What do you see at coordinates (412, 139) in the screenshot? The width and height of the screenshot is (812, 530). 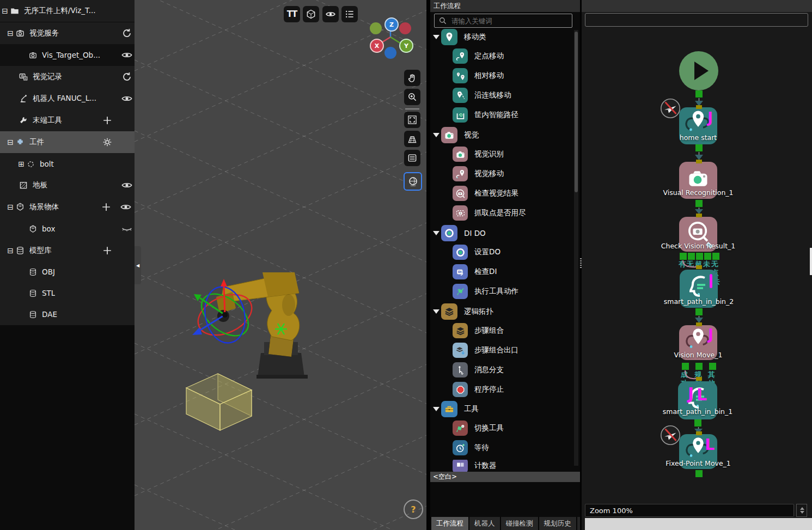 I see `grid-view-button` at bounding box center [412, 139].